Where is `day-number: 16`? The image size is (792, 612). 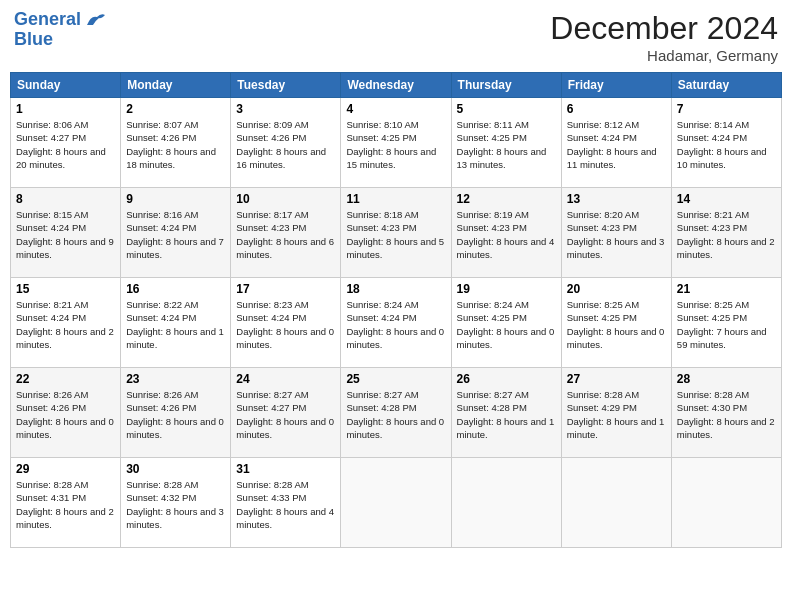
day-number: 16 is located at coordinates (176, 289).